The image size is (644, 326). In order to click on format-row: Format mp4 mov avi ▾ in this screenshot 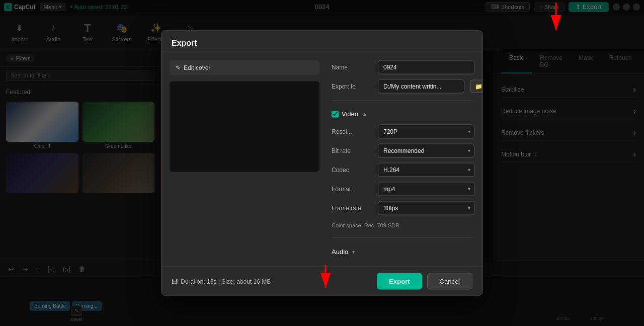, I will do `click(403, 189)`.